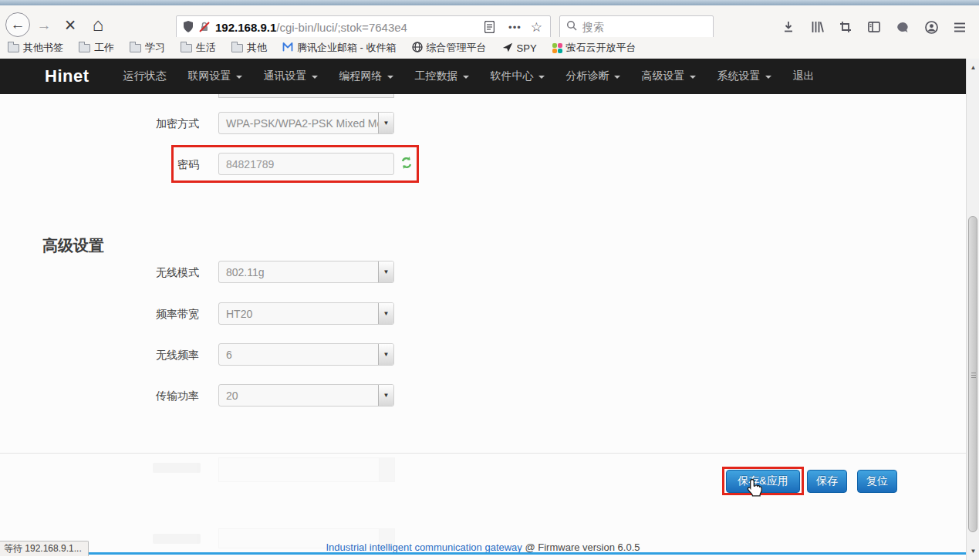 The image size is (979, 560). What do you see at coordinates (903, 27) in the screenshot?
I see `messages-bubble-icon` at bounding box center [903, 27].